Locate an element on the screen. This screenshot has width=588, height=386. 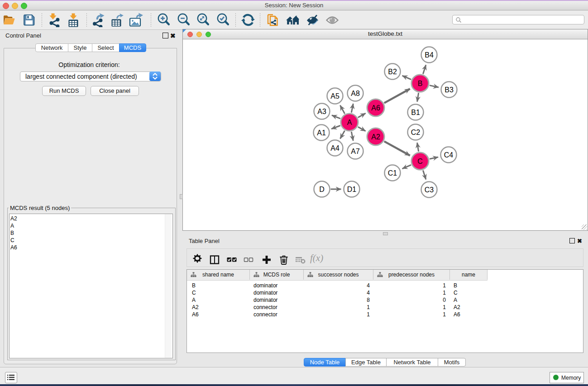
svg-text: B3 is located at coordinates (449, 90).